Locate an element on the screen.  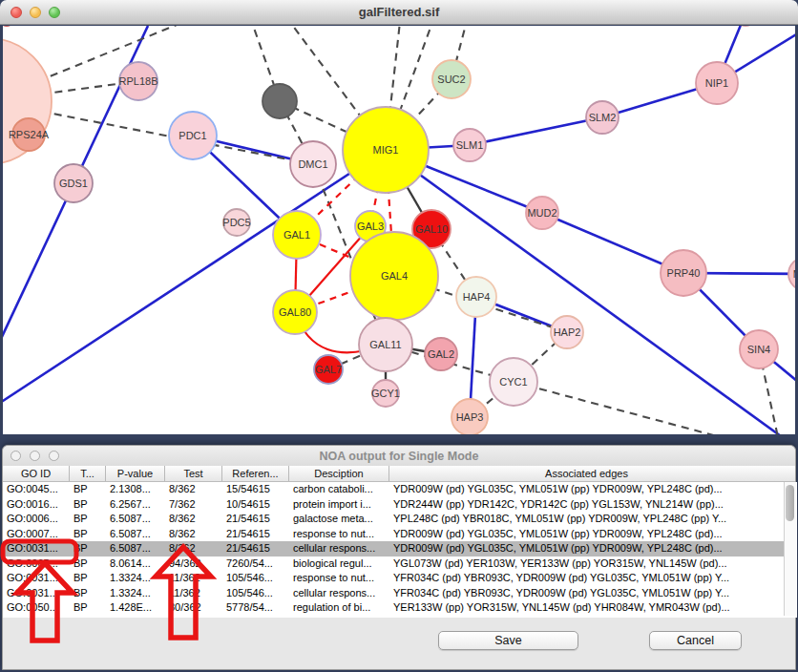
node-label-gcy1: GCY1 is located at coordinates (386, 393).